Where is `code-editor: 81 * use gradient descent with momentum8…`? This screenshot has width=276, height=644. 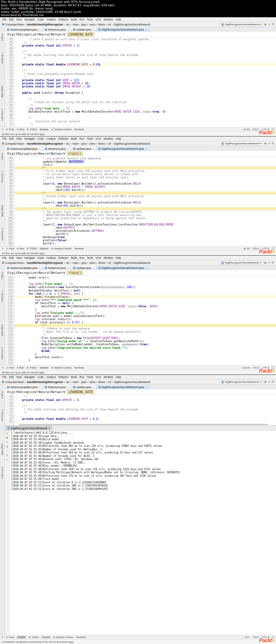
code-editor: 81 * use gradient descent with momentum8… is located at coordinates (140, 201).